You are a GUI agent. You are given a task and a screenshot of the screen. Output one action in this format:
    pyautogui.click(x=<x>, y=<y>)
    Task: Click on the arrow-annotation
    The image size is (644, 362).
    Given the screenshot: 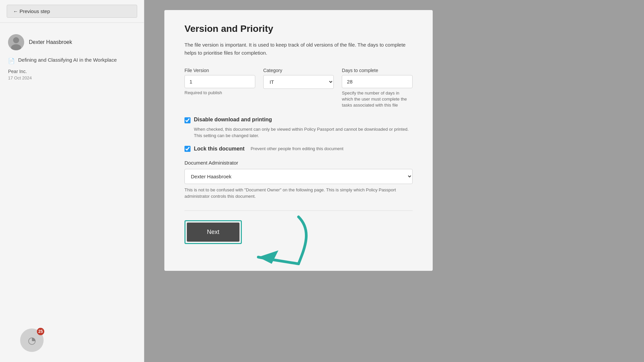 What is the action you would take?
    pyautogui.click(x=282, y=240)
    